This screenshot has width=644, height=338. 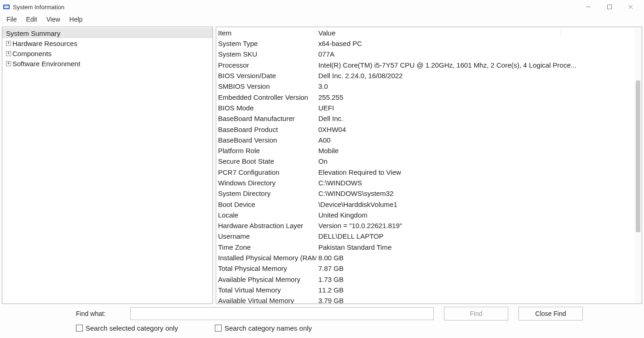 What do you see at coordinates (266, 119) in the screenshot?
I see `details-item: BaseBoard Manufacturer` at bounding box center [266, 119].